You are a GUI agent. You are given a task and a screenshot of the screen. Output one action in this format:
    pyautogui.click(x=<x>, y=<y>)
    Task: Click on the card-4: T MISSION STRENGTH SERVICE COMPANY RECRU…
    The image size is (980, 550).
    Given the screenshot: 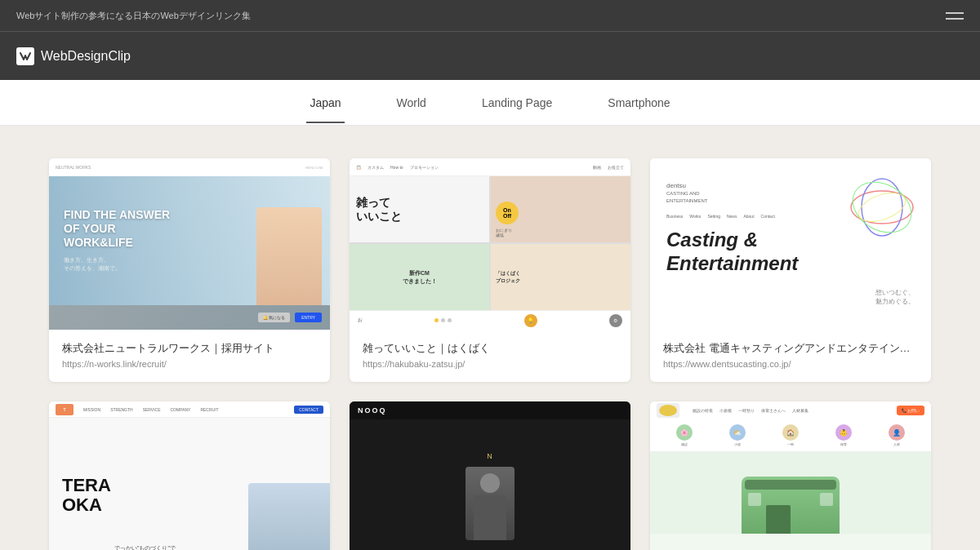 What is the action you would take?
    pyautogui.click(x=189, y=476)
    